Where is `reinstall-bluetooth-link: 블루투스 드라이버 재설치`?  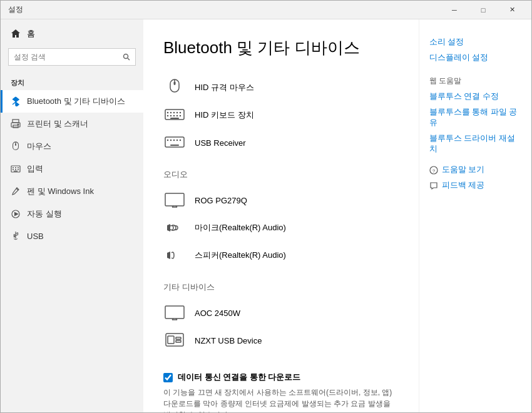 reinstall-bluetooth-link: 블루투스 드라이버 재설치 is located at coordinates (476, 144).